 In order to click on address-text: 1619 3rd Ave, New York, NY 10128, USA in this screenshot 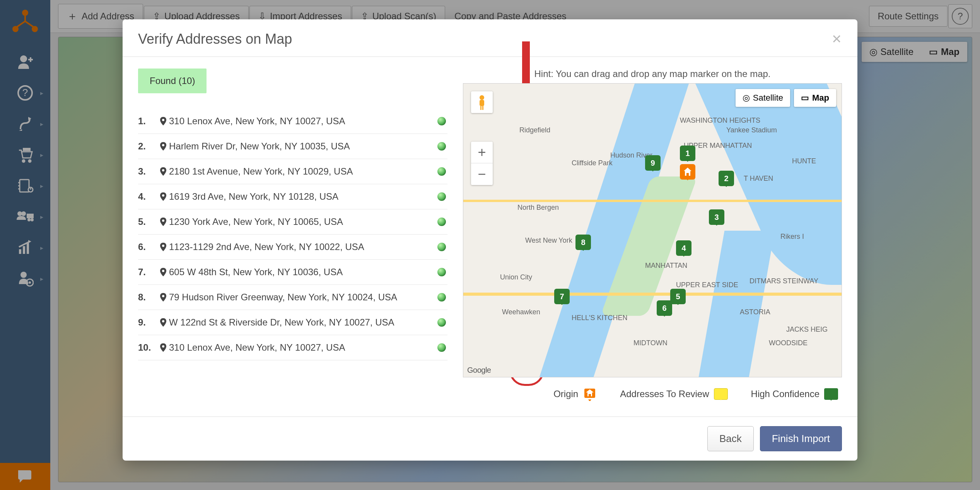, I will do `click(302, 197)`.